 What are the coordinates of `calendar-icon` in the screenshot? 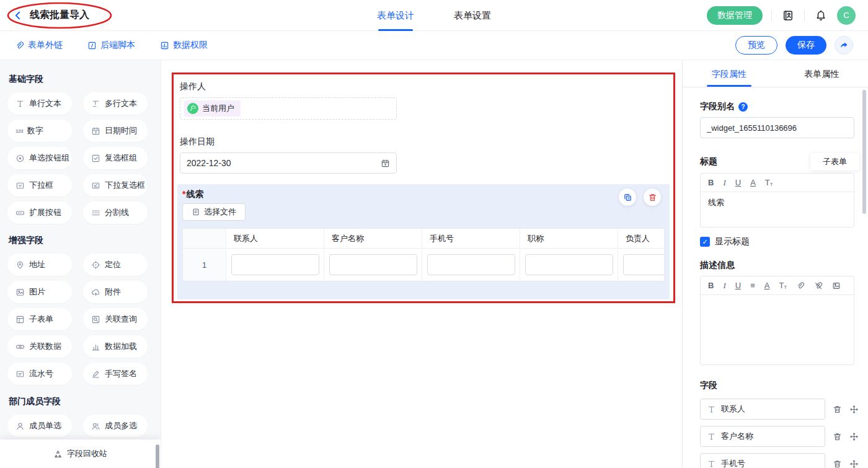 It's located at (386, 164).